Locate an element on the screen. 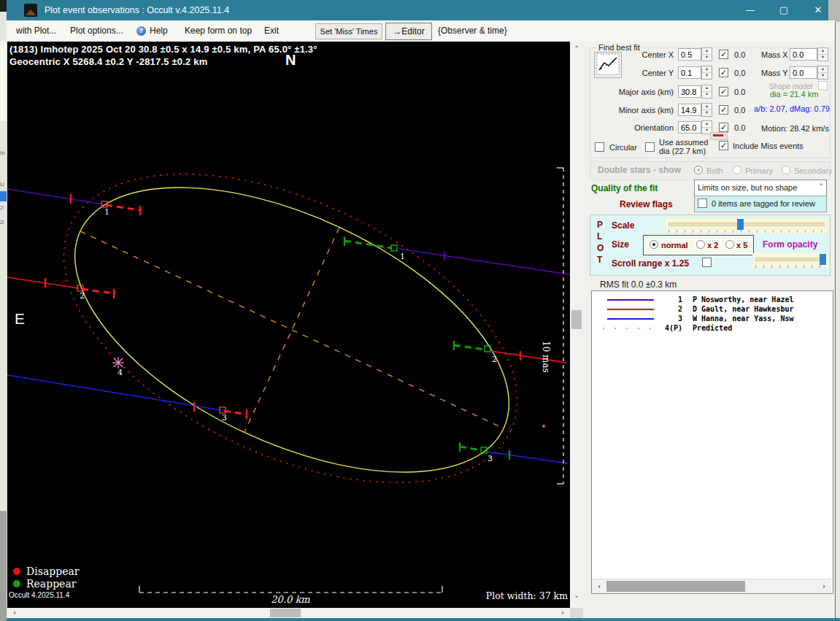 The height and width of the screenshot is (621, 840). find-fit-button is located at coordinates (608, 65).